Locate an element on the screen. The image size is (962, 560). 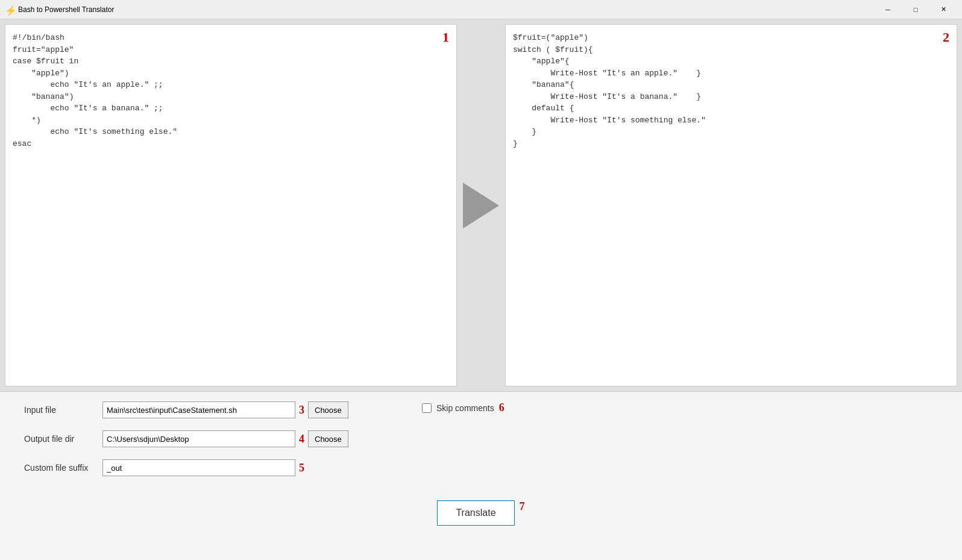
input-file-number: 3 is located at coordinates (301, 410).